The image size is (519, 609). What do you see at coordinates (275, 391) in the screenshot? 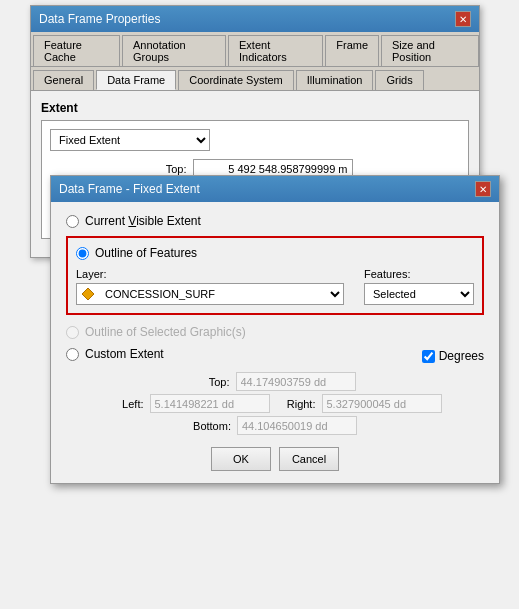
I see `custom-extent-section: Custom Extent Degrees Top: Left: Right:` at bounding box center [275, 391].